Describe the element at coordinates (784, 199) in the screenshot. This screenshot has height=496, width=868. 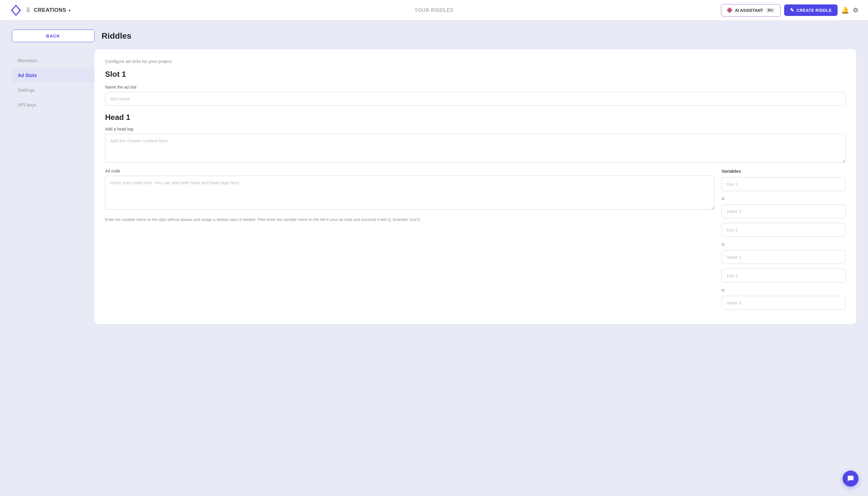
I see `equals-sign-1: =` at that location.